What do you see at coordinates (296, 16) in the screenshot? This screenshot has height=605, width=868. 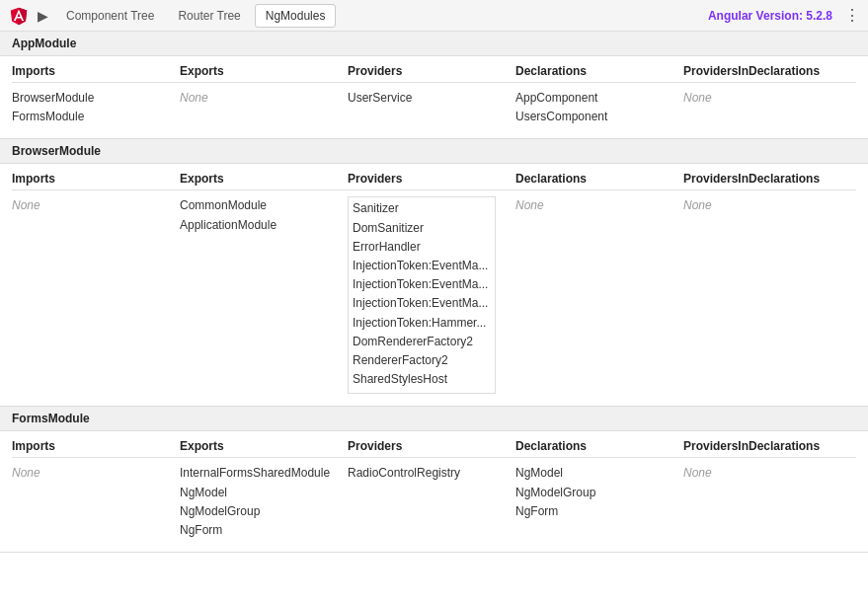 I see `tab-ng-modules: NgModules` at bounding box center [296, 16].